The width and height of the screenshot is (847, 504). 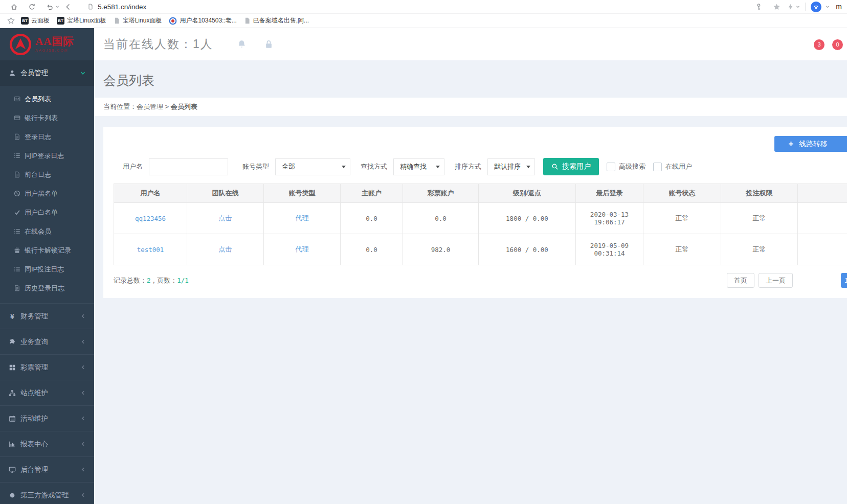 What do you see at coordinates (47, 155) in the screenshot?
I see `sidebar-item-same-ip-login-log: 同IP登录日志` at bounding box center [47, 155].